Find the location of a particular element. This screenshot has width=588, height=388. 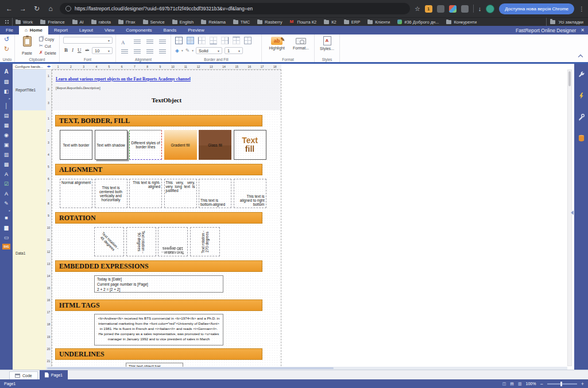

text-object: Gradient fill is located at coordinates (180, 145).